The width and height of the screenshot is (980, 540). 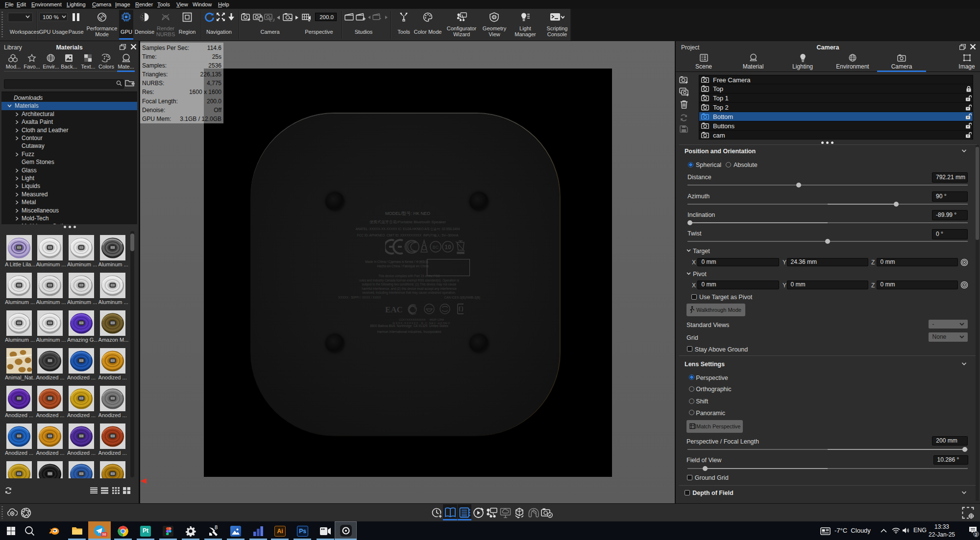 What do you see at coordinates (448, 247) in the screenshot?
I see `svg-text: 10` at bounding box center [448, 247].